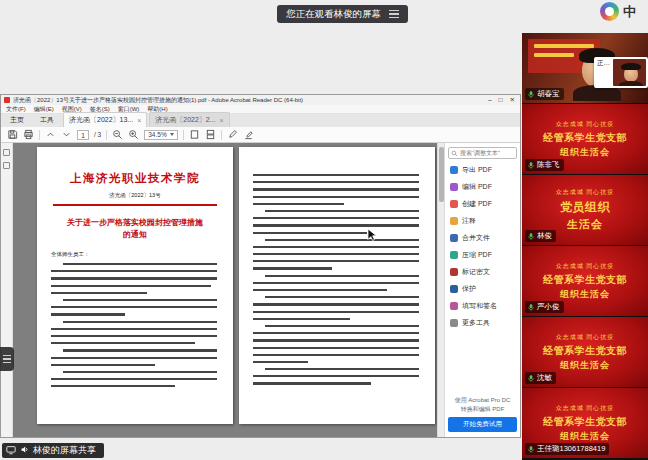 The image size is (648, 460). What do you see at coordinates (454, 170) in the screenshot?
I see `export-pdf-icon` at bounding box center [454, 170].